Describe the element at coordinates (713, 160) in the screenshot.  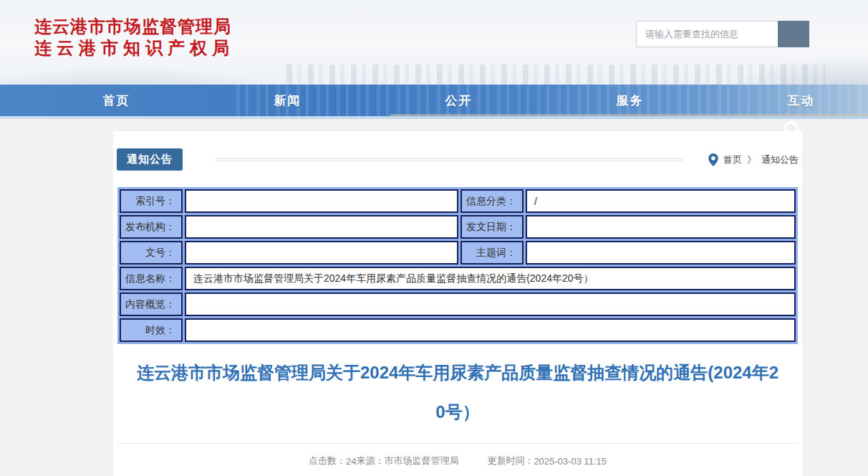
I see `location-pin-icon` at that location.